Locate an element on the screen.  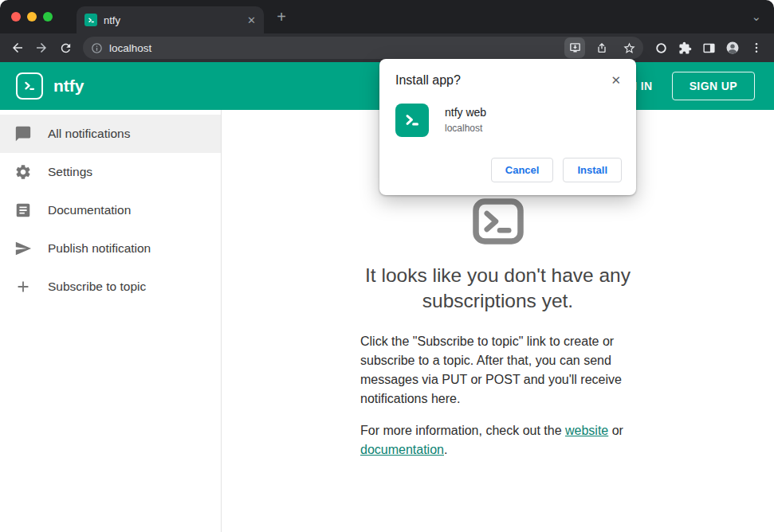
cancel-button: Cancel is located at coordinates (523, 170).